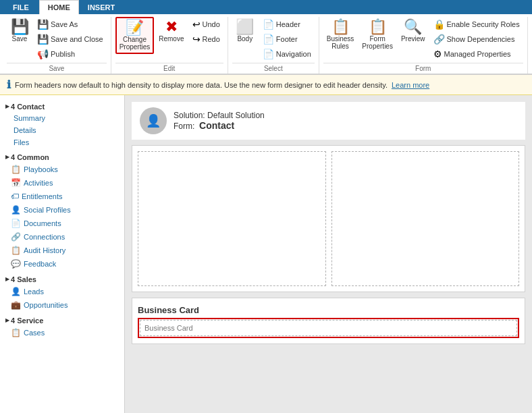 Image resolution: width=532 pixels, height=413 pixels. I want to click on select-group-label: Select, so click(273, 67).